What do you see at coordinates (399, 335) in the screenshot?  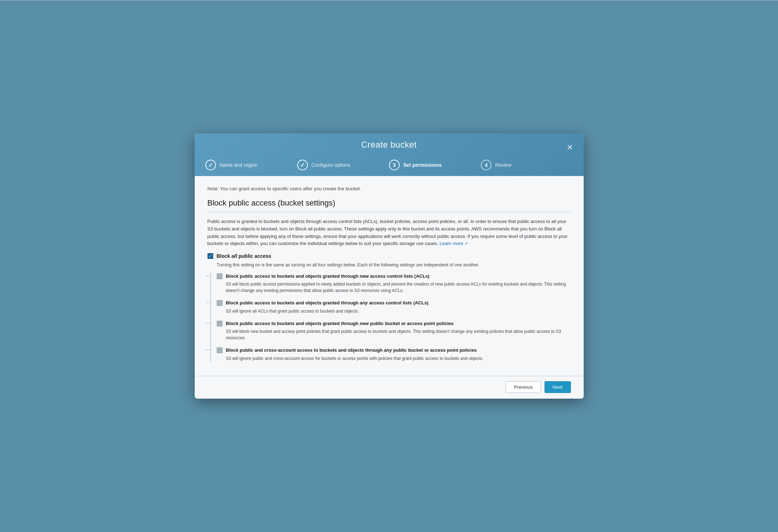 I see `sub-option-3-desc: S3 will block new bucket and access poin…` at bounding box center [399, 335].